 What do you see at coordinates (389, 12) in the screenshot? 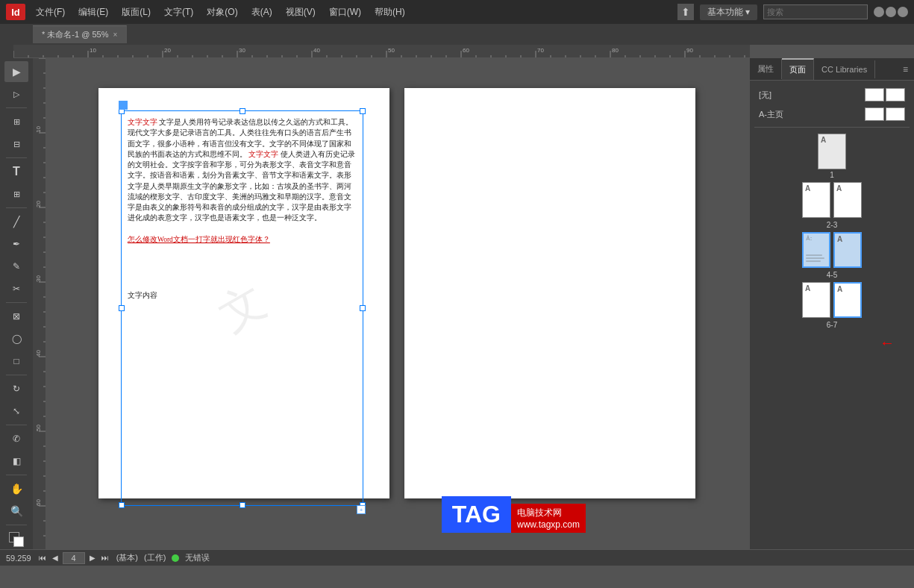
I see `menu-help: 帮助(H)` at bounding box center [389, 12].